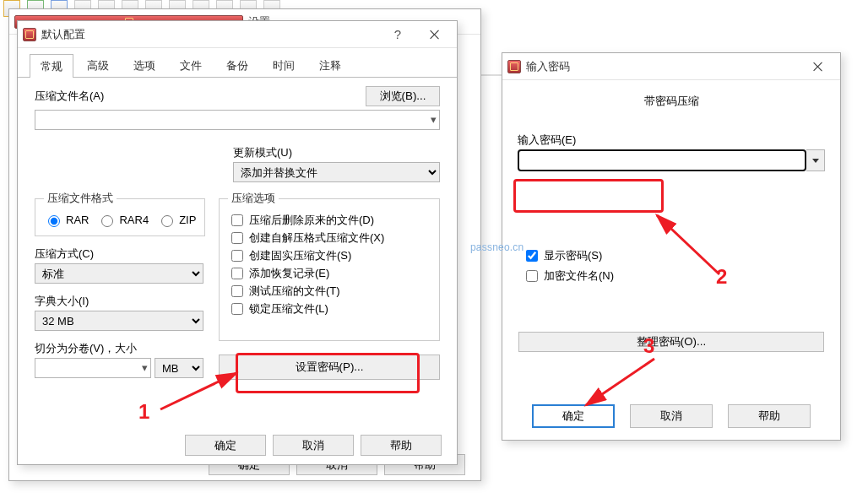 This screenshot has height=498, width=868. Describe the element at coordinates (671, 342) in the screenshot. I see `organize-passwords-button: 整理密码(O)...` at that location.